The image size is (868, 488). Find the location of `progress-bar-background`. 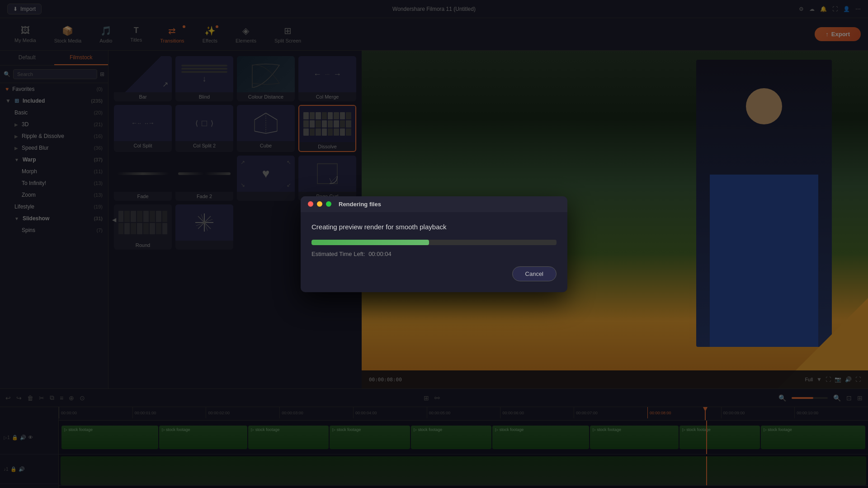

progress-bar-background is located at coordinates (434, 242).